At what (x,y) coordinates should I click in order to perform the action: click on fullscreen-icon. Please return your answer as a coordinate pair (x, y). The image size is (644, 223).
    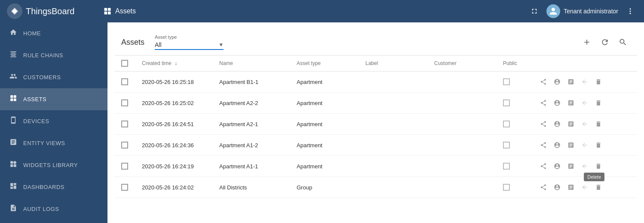
    Looking at the image, I should click on (534, 11).